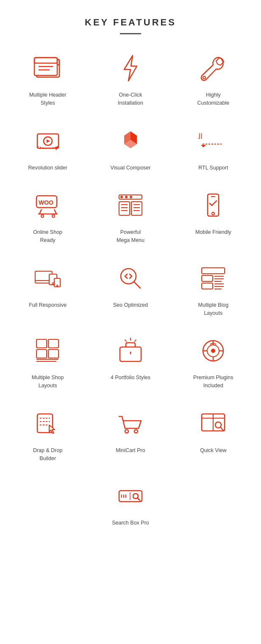  What do you see at coordinates (48, 99) in the screenshot?
I see `feature-label: Multiple HeaderStyles` at bounding box center [48, 99].